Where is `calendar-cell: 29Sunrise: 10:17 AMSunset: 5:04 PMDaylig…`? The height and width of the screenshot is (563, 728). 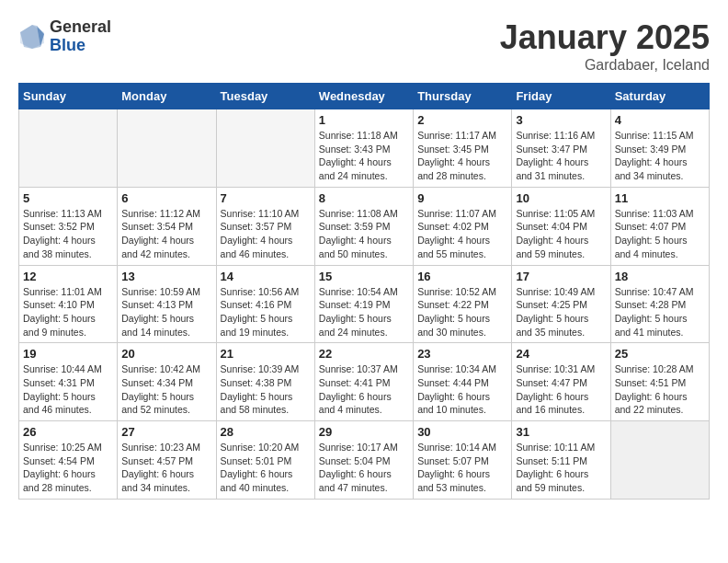
calendar-cell: 29Sunrise: 10:17 AMSunset: 5:04 PMDaylig… is located at coordinates (364, 460).